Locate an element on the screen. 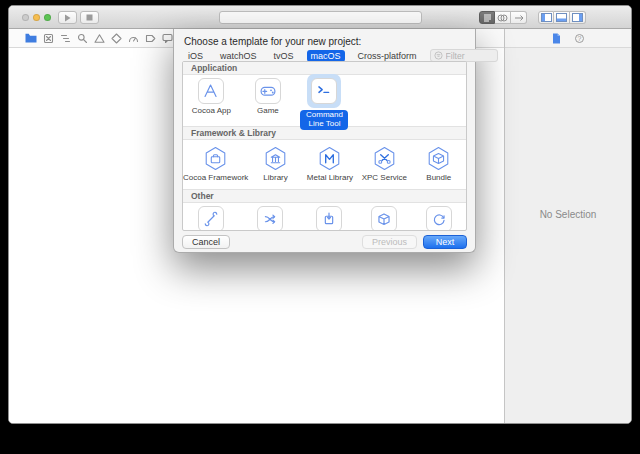 This screenshot has width=640, height=454. template-xpc-service: XPC Service is located at coordinates (384, 164).